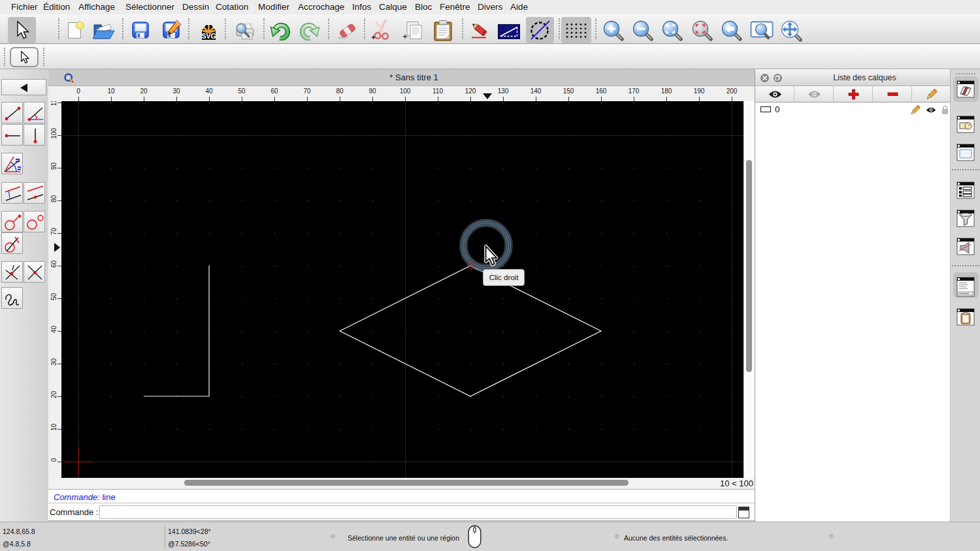 This screenshot has width=980, height=551. What do you see at coordinates (208, 36) in the screenshot?
I see `svg-text: SVG` at bounding box center [208, 36].